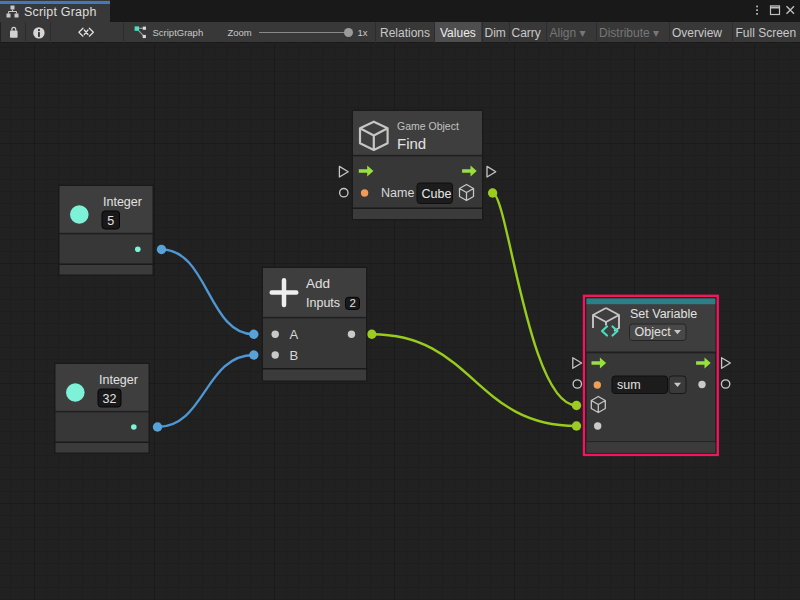  What do you see at coordinates (323, 303) in the screenshot?
I see `svg-text: Inputs` at bounding box center [323, 303].